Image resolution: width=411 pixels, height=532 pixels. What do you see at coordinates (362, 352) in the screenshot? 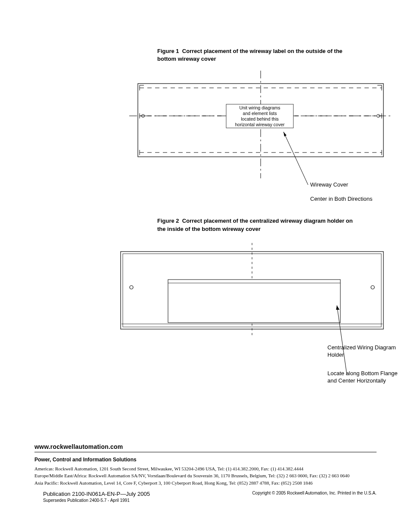
I see `figure2-holder-annot: Centralized Wiring Diagram Holder` at bounding box center [362, 352].